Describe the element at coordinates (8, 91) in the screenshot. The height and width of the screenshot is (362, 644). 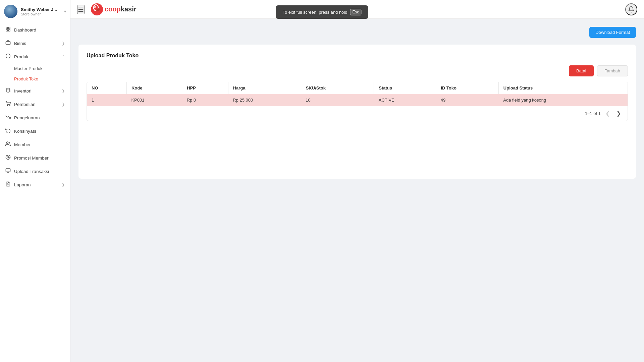
I see `inventori-icon` at that location.